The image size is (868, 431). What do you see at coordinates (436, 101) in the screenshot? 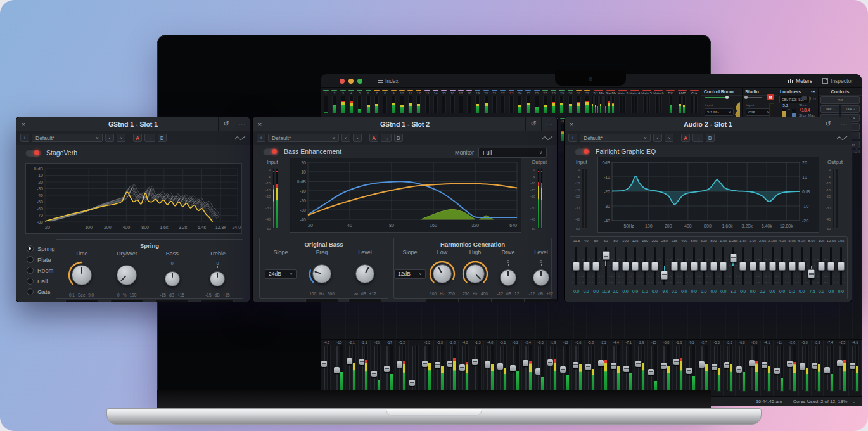
I see `channel-strip: 14` at bounding box center [436, 101].